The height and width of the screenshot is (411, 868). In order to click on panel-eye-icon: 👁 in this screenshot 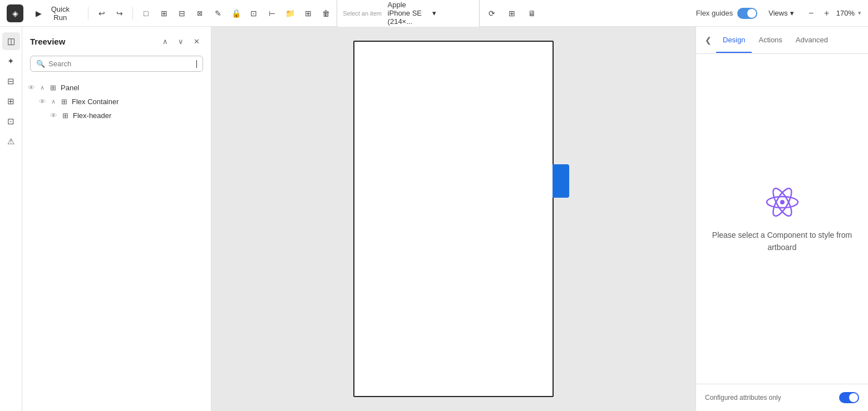, I will do `click(33, 88)`.